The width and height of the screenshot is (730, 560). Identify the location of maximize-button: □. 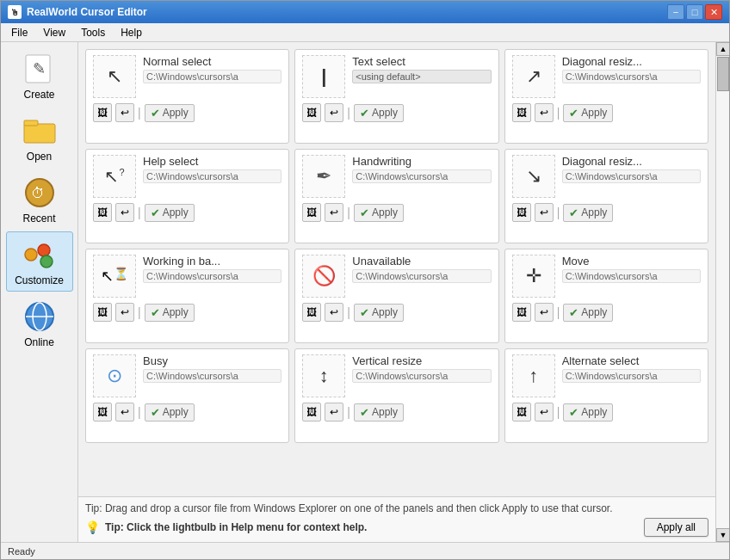
(695, 12).